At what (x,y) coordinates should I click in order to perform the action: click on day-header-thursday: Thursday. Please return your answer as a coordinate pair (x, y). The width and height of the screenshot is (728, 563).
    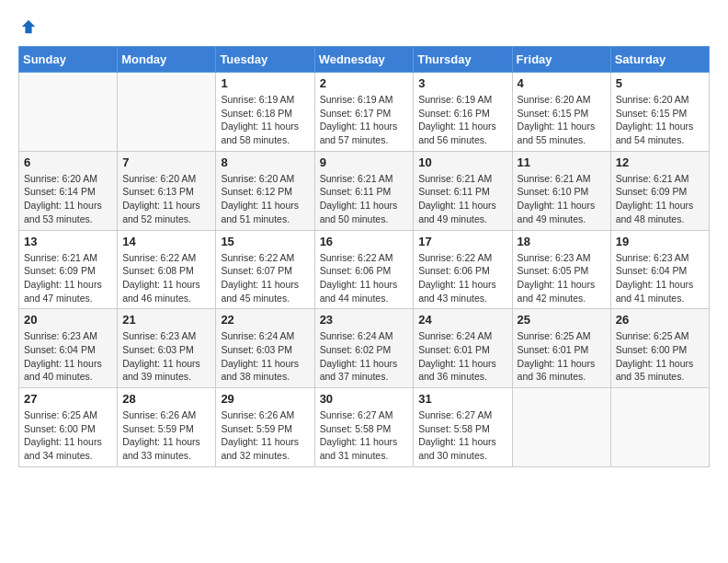
    Looking at the image, I should click on (463, 60).